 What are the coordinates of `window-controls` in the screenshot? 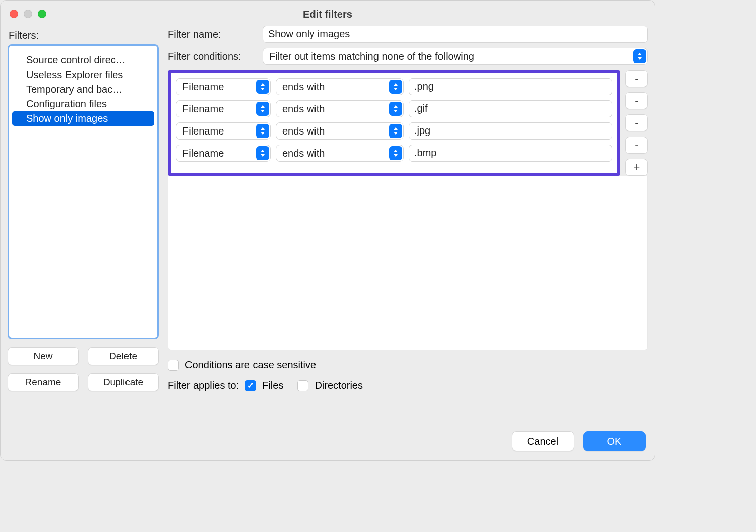 It's located at (28, 14).